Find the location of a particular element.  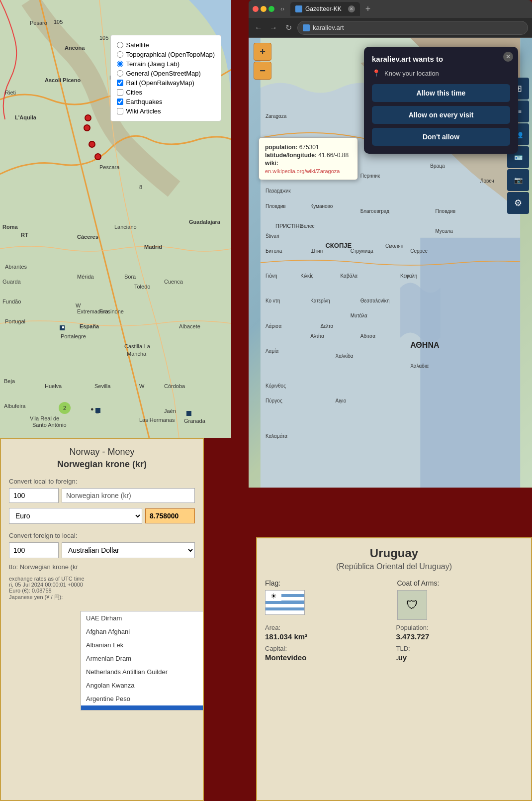

svg-text: Κο ντη is located at coordinates (273, 300).